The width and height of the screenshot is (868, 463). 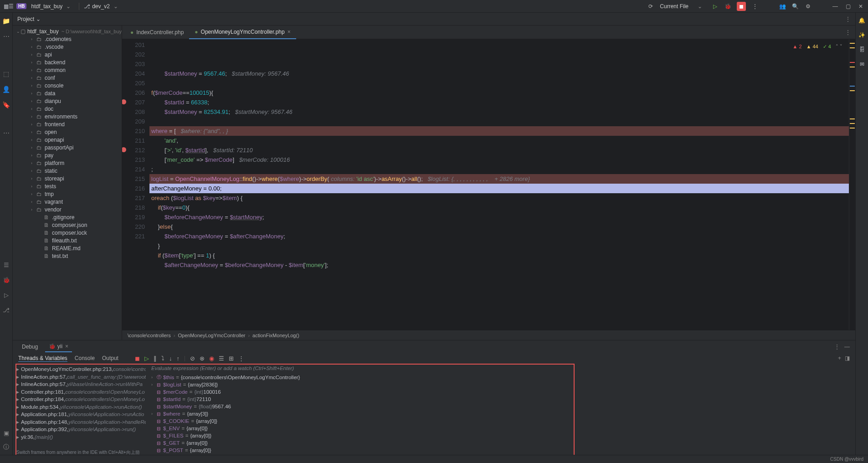 I want to click on branch-name: dev_v2, so click(x=101, y=6).